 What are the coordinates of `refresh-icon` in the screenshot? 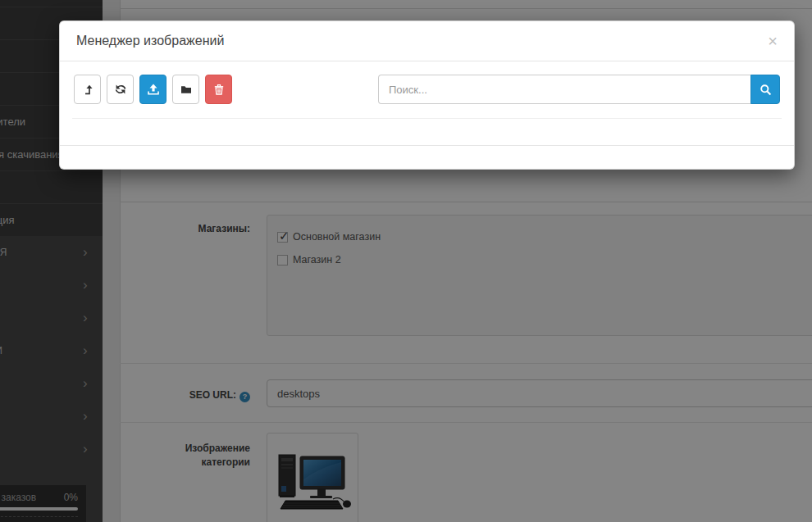 It's located at (121, 89).